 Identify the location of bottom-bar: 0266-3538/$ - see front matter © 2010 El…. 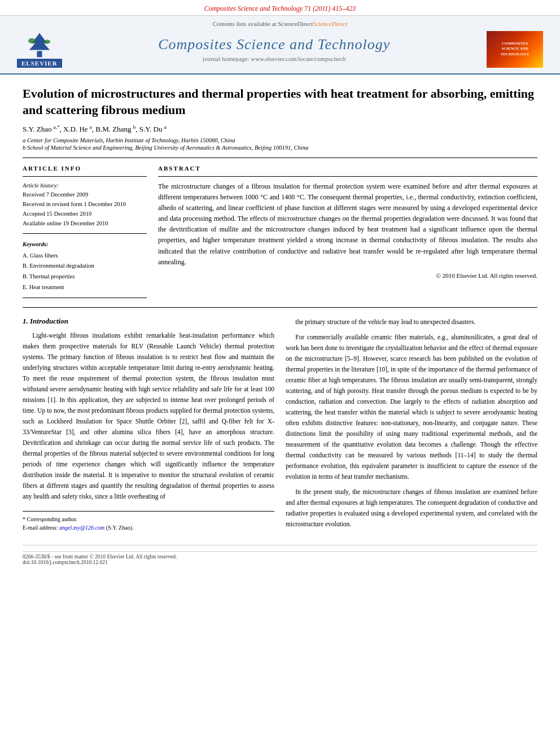
(280, 558).